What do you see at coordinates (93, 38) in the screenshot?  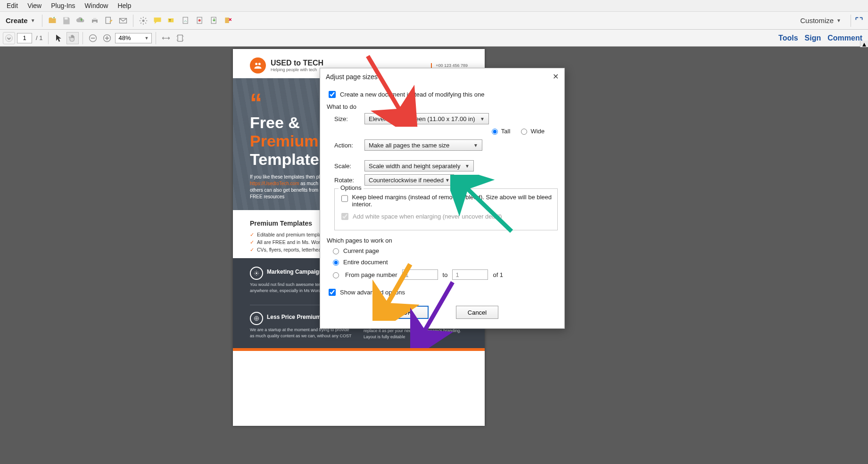 I see `zoom-out-icon` at bounding box center [93, 38].